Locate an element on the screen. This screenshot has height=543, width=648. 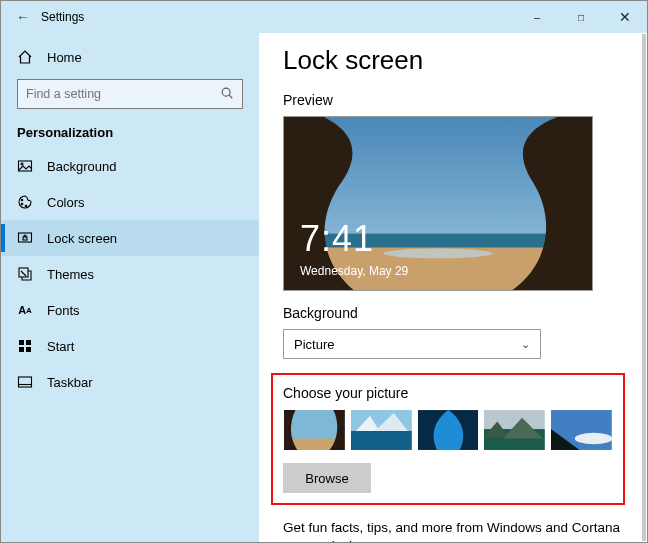
start-icon is located at coordinates (25, 346).